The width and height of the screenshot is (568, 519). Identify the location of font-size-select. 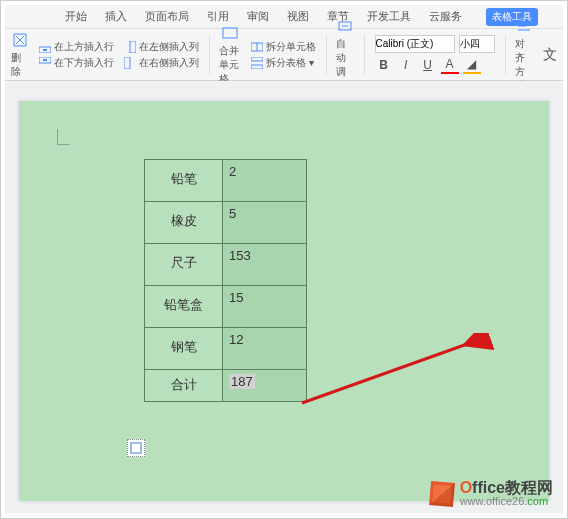
(477, 44).